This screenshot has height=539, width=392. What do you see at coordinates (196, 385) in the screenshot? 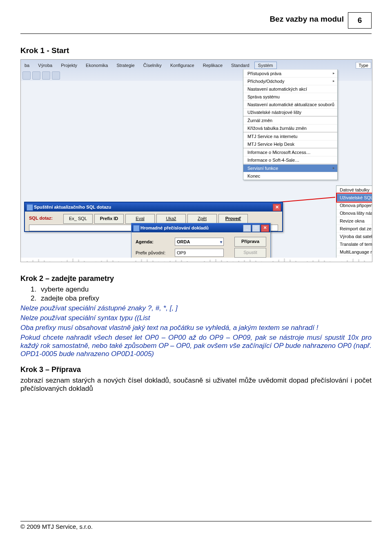
I see `body-text: zobrazí seznam starých a nových čísel do…` at bounding box center [196, 385].